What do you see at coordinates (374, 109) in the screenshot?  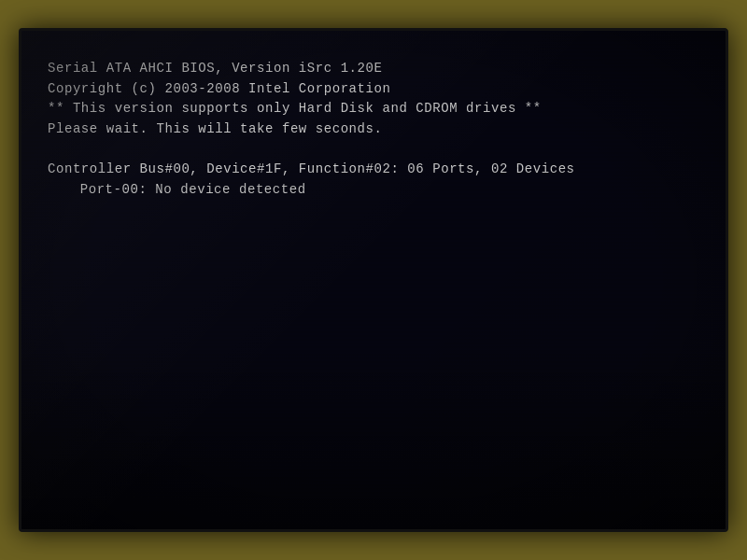 I see `bios-line-3: ** This version supports only Hard Disk …` at bounding box center [374, 109].